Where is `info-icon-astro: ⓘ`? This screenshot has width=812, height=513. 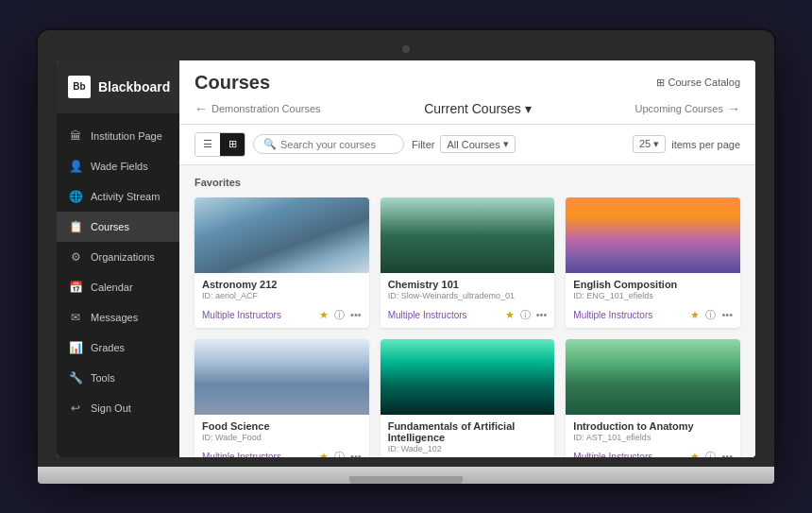
info-icon-astro: ⓘ is located at coordinates (340, 316).